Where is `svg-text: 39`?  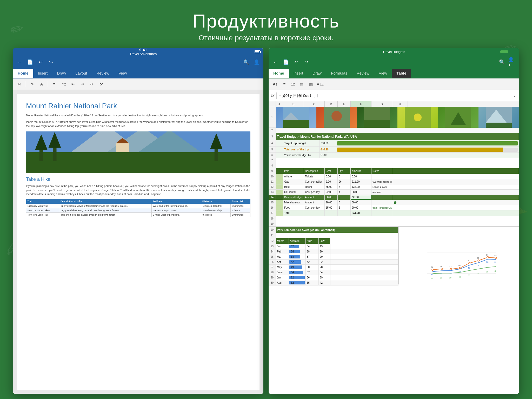 svg-text: 39 is located at coordinates (487, 272).